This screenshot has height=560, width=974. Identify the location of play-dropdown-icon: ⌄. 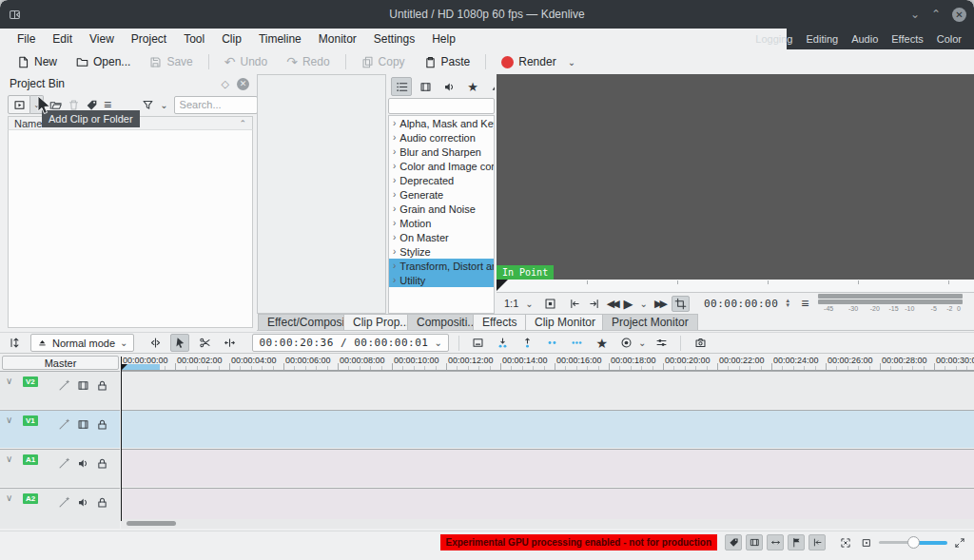
(644, 304).